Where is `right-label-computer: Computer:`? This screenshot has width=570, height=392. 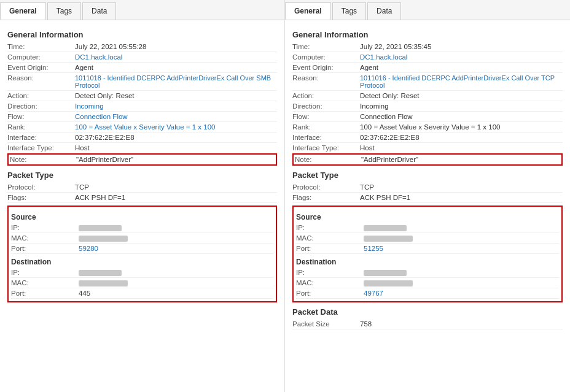 right-label-computer: Computer: is located at coordinates (326, 57).